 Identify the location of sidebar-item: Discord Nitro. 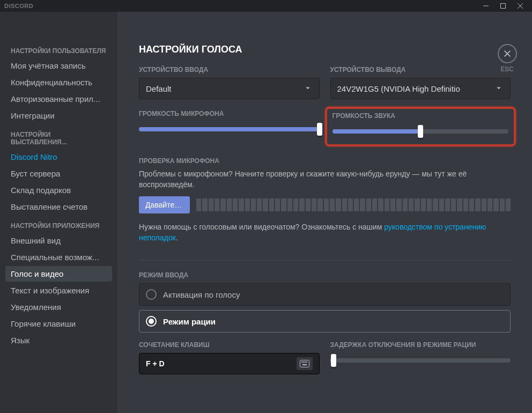
(59, 157).